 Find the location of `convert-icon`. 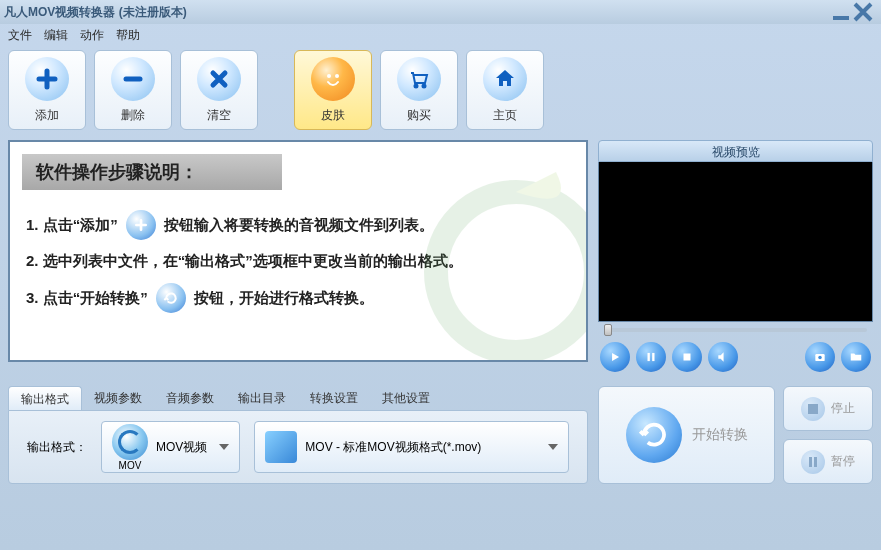

convert-icon is located at coordinates (654, 435).